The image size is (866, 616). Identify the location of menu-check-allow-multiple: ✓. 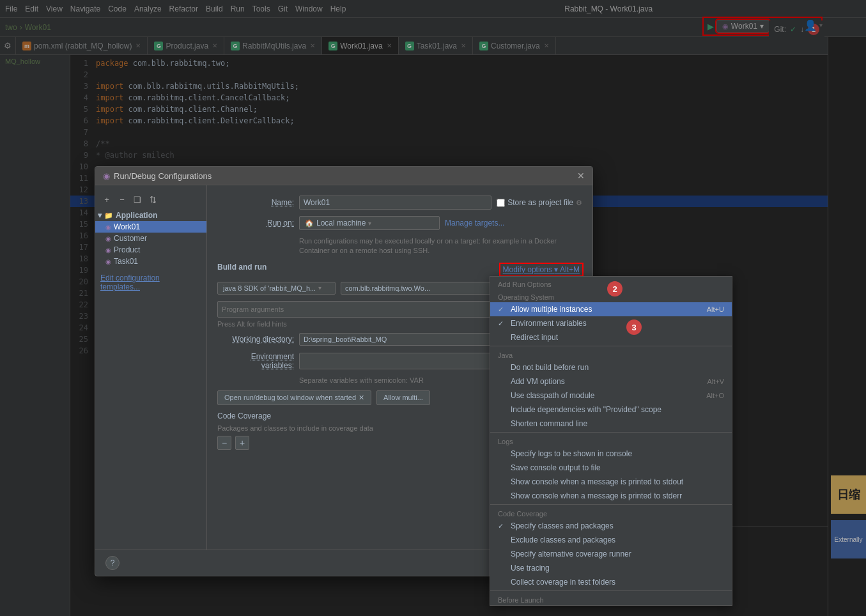
(502, 309).